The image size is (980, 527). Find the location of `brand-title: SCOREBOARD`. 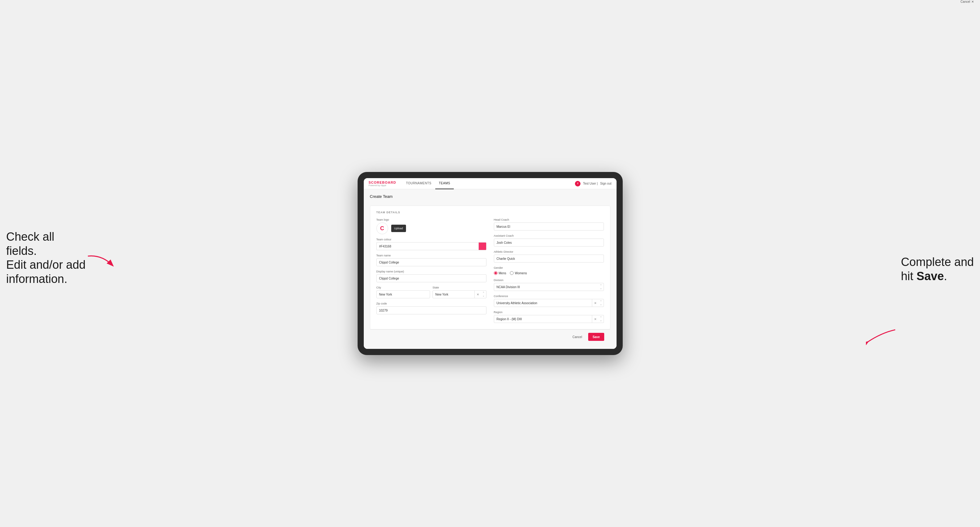

brand-title: SCOREBOARD is located at coordinates (382, 183).